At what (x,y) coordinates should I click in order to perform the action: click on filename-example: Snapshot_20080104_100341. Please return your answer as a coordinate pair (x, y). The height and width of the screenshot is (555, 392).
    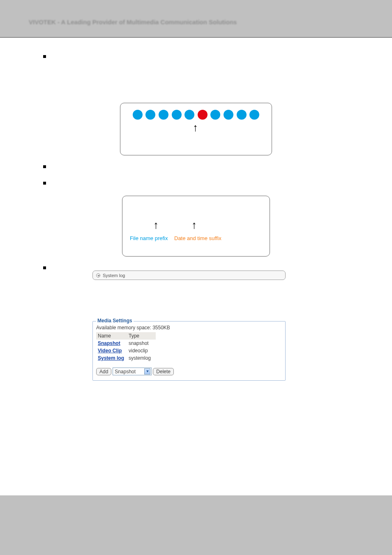
    Looking at the image, I should click on (196, 206).